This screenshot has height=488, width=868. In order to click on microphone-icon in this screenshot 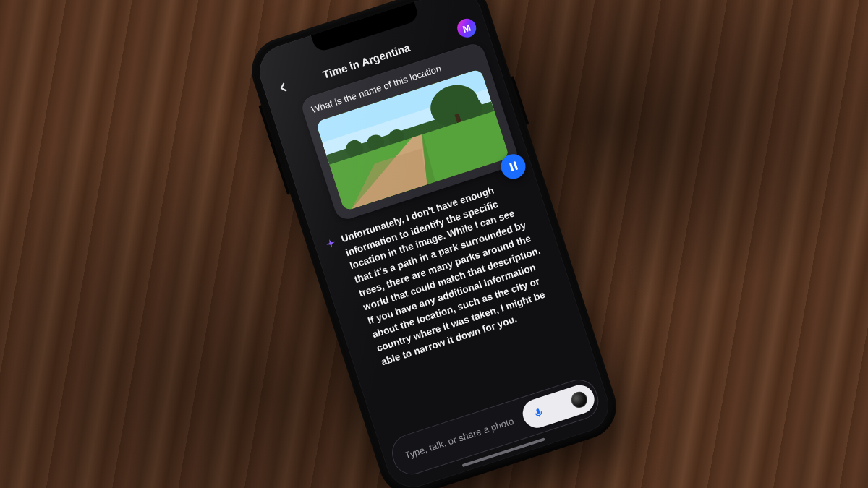, I will do `click(539, 413)`.